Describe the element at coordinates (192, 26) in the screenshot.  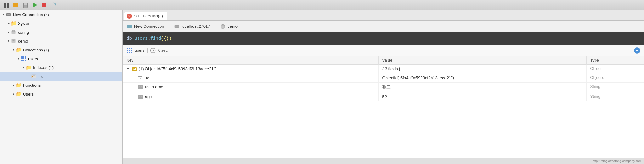
I see `host-item: localhost:27017` at that location.